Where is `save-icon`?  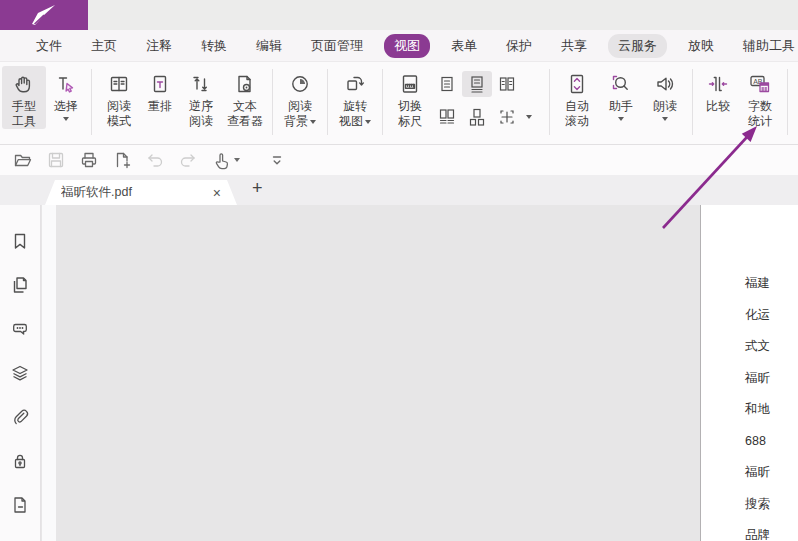
save-icon is located at coordinates (56, 160).